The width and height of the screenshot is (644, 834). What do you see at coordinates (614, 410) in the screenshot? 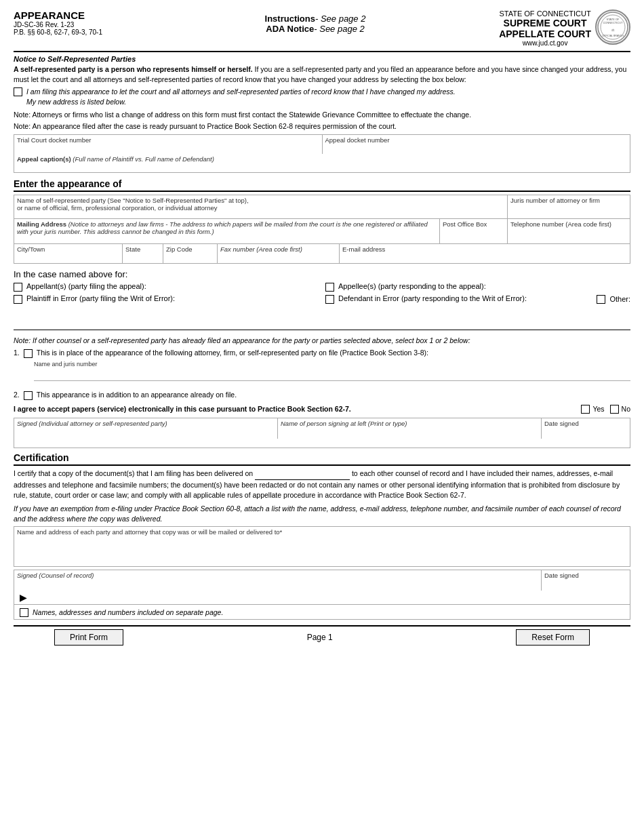
I see `no-checkbox` at bounding box center [614, 410].